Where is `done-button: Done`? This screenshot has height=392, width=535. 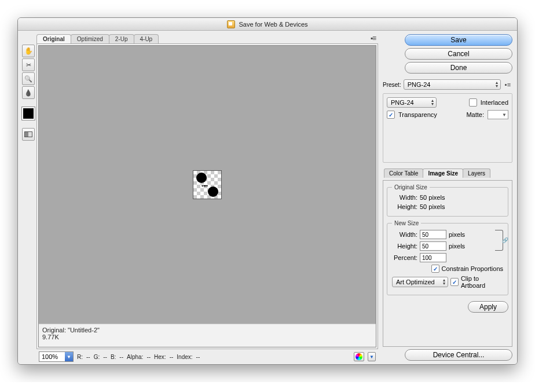
done-button: Done is located at coordinates (459, 68).